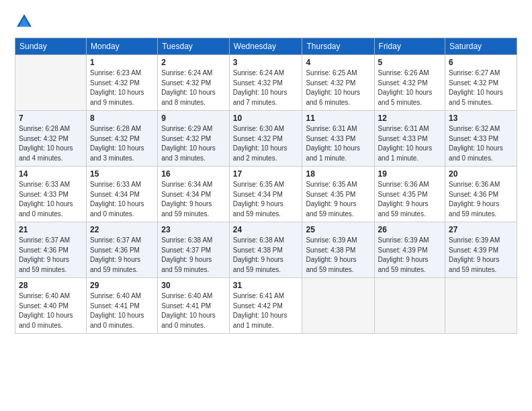 This screenshot has height=411, width=532. Describe the element at coordinates (51, 250) in the screenshot. I see `calendar-cell: 21Sunrise: 6:37 AM Sunset: 4:36 PM Dayli…` at that location.